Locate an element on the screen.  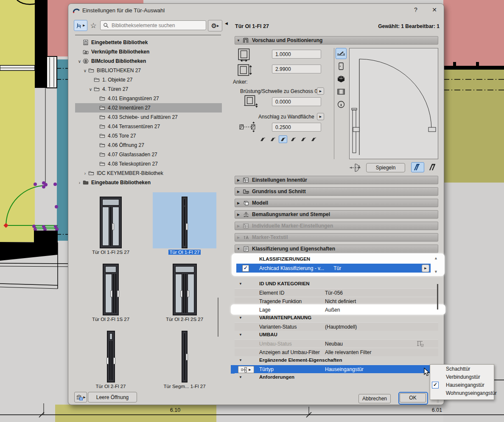
settings-section-bar: ▶ Grundriss und Schnitt is located at coordinates (336, 191).